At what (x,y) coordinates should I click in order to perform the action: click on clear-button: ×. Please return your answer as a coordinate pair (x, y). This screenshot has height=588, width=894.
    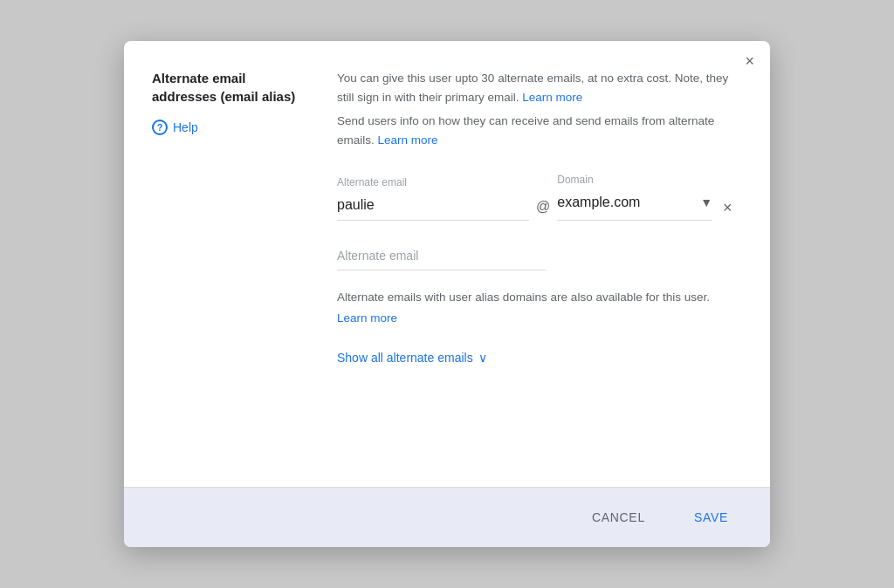
    Looking at the image, I should click on (723, 210).